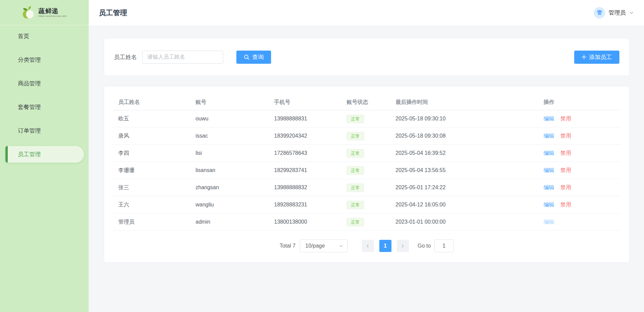  I want to click on chevron-left-icon, so click(368, 246).